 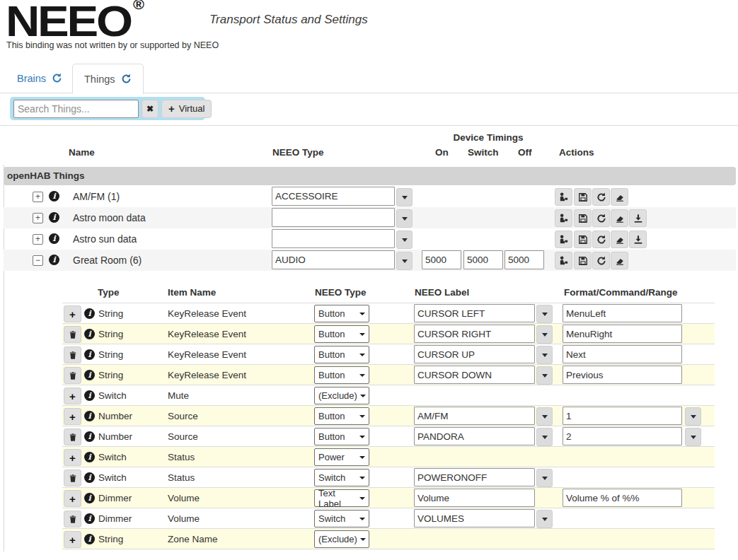 I want to click on clear-search-button: ✖, so click(x=150, y=109).